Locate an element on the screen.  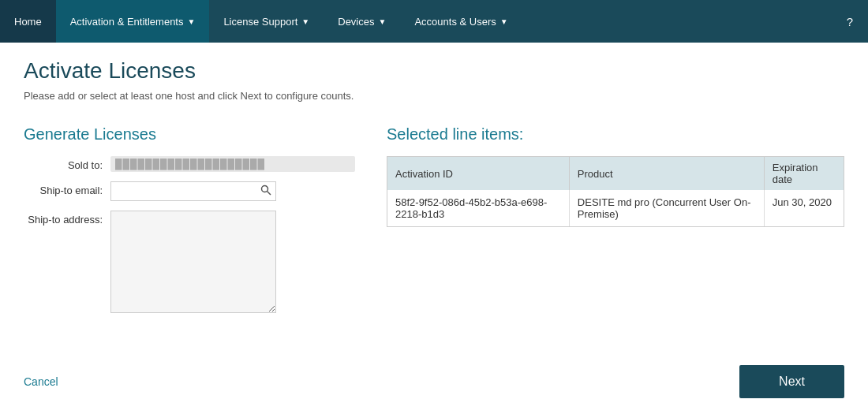
sold-to-row: Sold to: ████████████████████ is located at coordinates (189, 164).